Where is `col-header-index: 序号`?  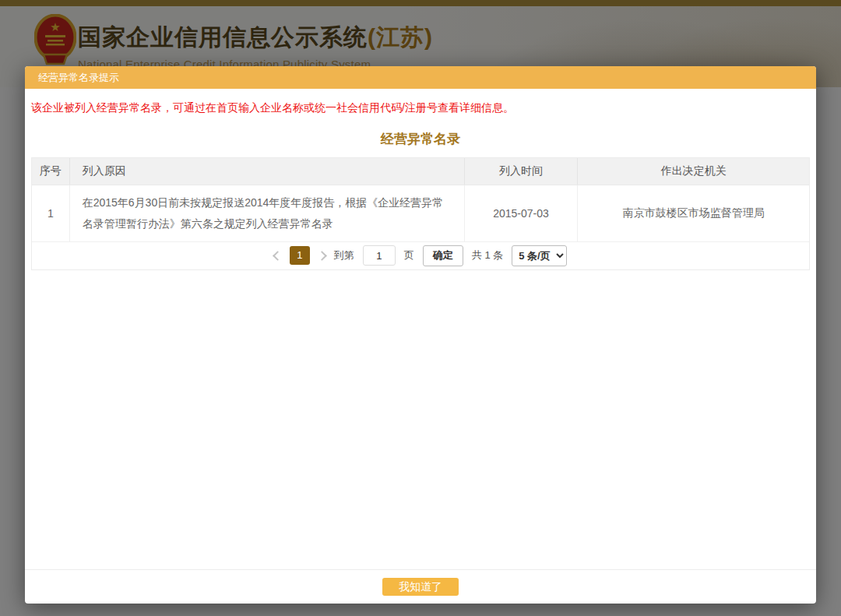 col-header-index: 序号 is located at coordinates (51, 171).